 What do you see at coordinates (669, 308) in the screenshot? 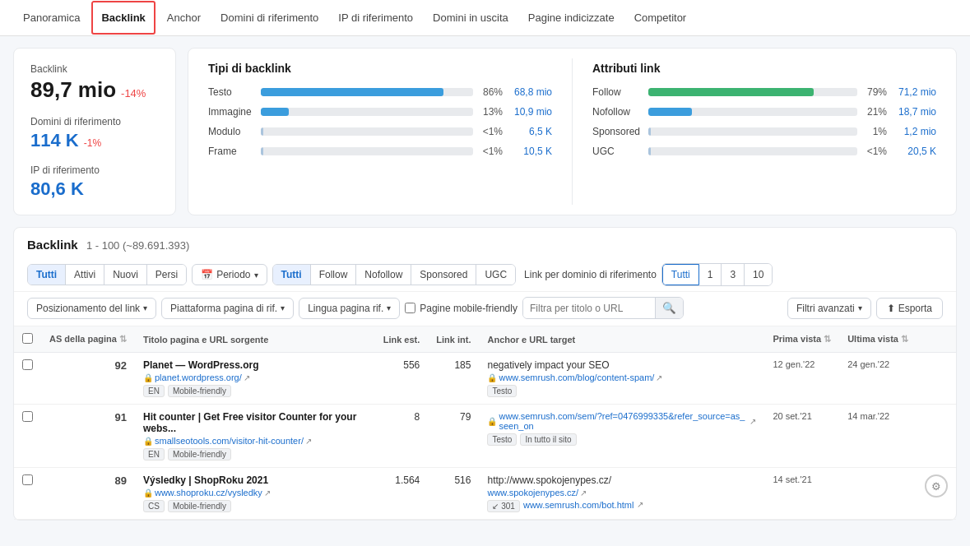
I see `search-button: 🔍` at bounding box center [669, 308].